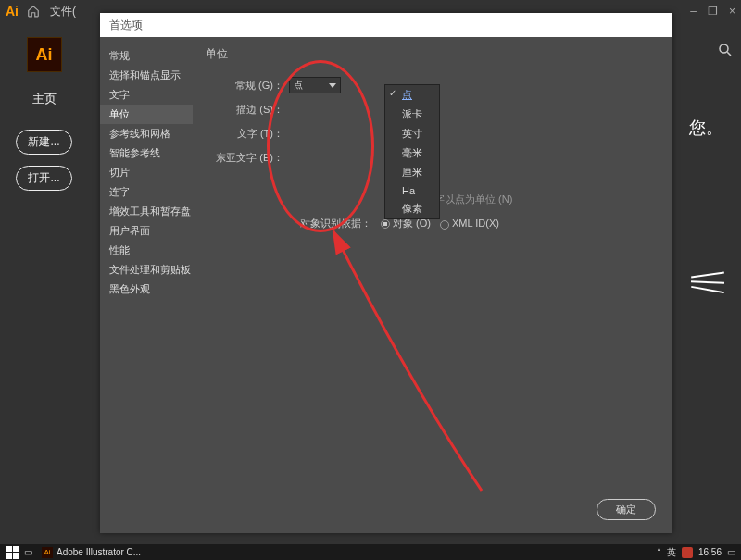  What do you see at coordinates (370, 552) in the screenshot?
I see `taskbar: ▭ Ai Adobe Illustrator C... ˄ 英 16:56 ▭` at bounding box center [370, 552].